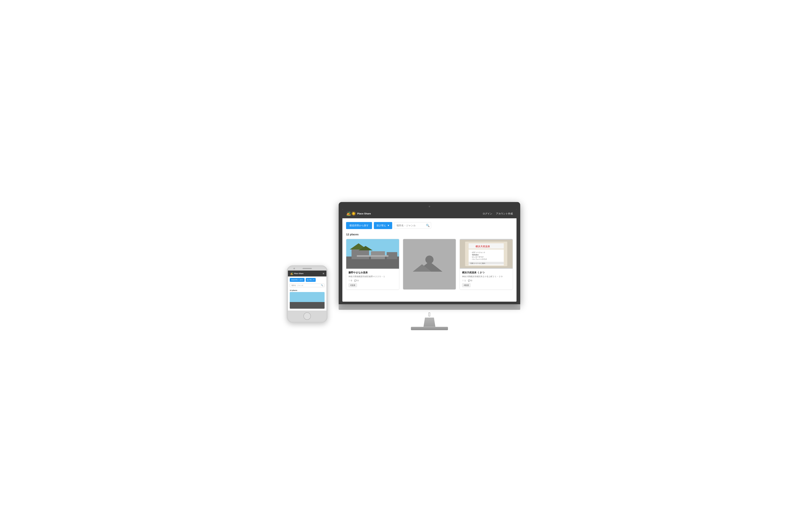  What do you see at coordinates (292, 273) in the screenshot?
I see `phone-logo-icon: 🏕️` at bounding box center [292, 273].